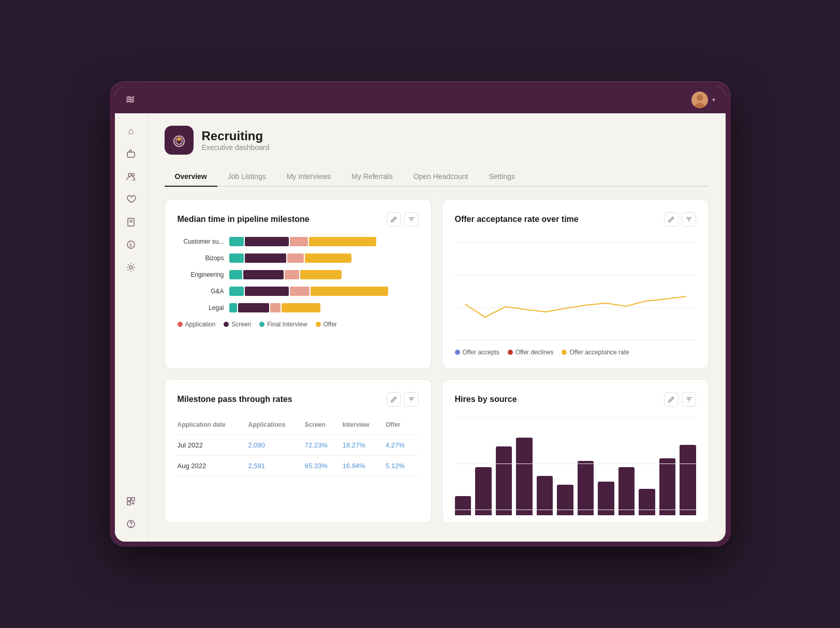  What do you see at coordinates (703, 100) in the screenshot?
I see `topbar-right: ▾` at bounding box center [703, 100].